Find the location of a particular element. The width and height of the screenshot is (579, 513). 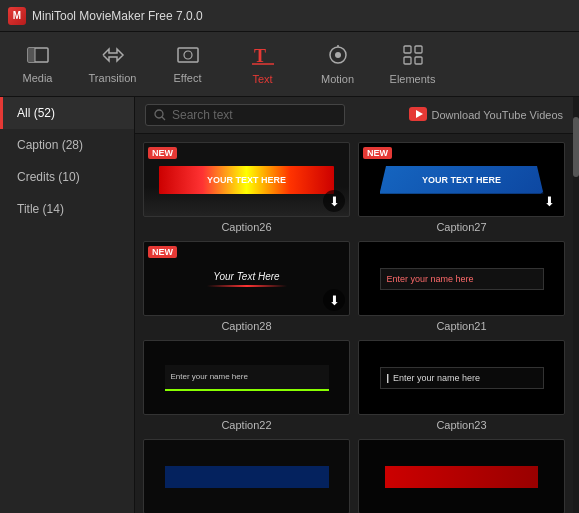

toolbar: Media Transition Effect T Text is located at coordinates (290, 64).